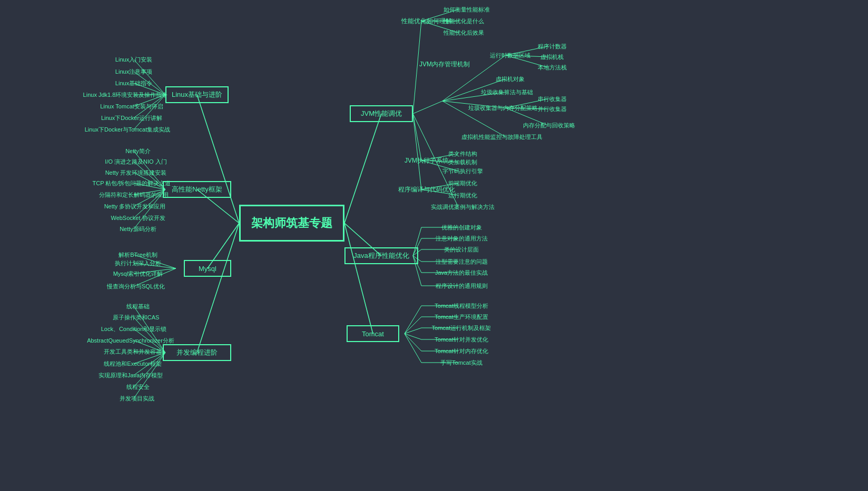 Image resolution: width=868 pixels, height=491 pixels. What do you see at coordinates (502, 137) in the screenshot?
I see `jvm-subg-5: 虚拟机性能监控与故障处理工具` at bounding box center [502, 137].